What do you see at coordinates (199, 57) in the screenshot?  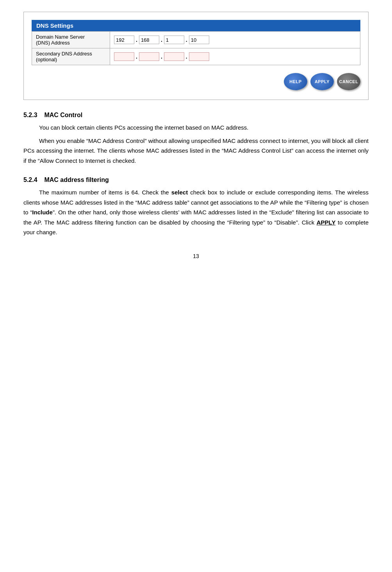 I see `dns-secondary-oct4` at bounding box center [199, 57].